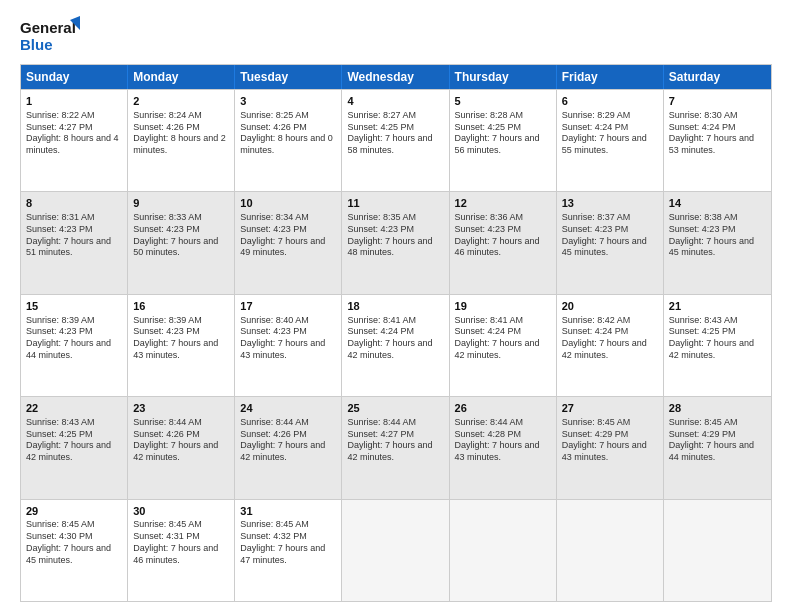 Image resolution: width=792 pixels, height=612 pixels. I want to click on header-day-thursday: Thursday, so click(504, 77).